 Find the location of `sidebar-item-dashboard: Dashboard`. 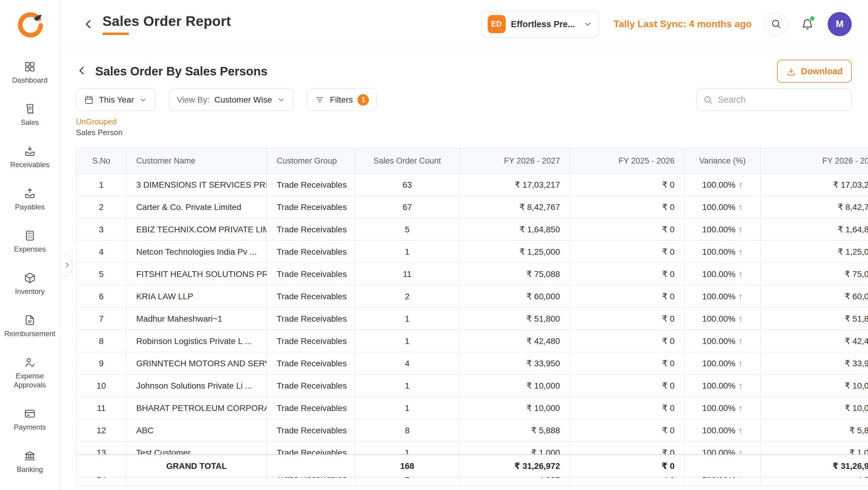

sidebar-item-dashboard: Dashboard is located at coordinates (30, 73).